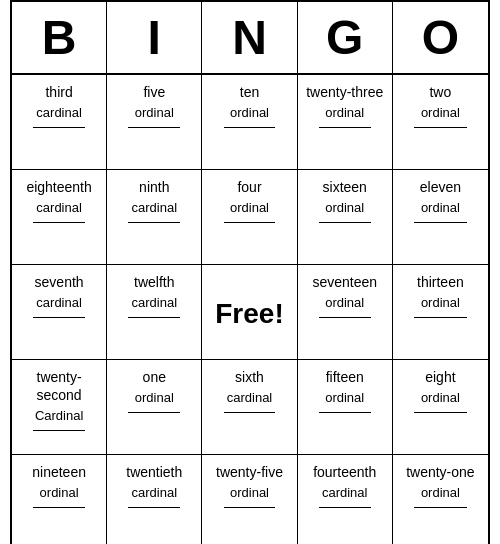  Describe the element at coordinates (346, 218) in the screenshot. I see `bingo-cell-8: sixteenordinal` at that location.